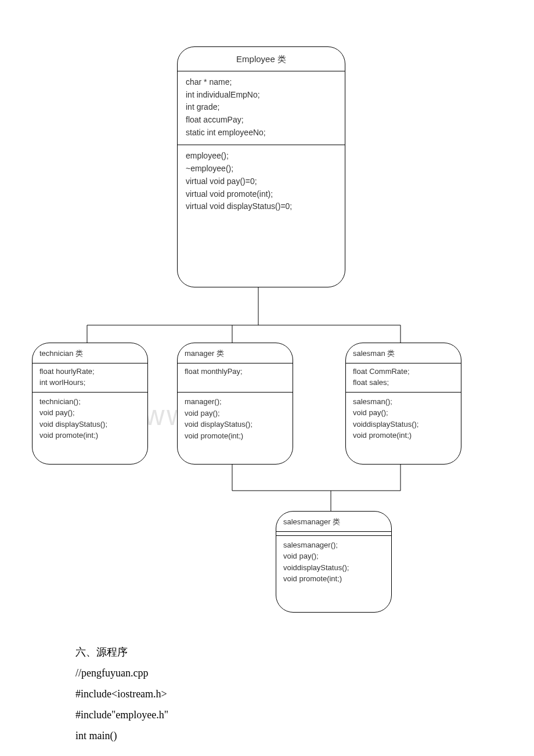 This screenshot has height=756, width=534. I want to click on class-technician: technician 类 float hourlyRate; int worlH…, so click(90, 404).